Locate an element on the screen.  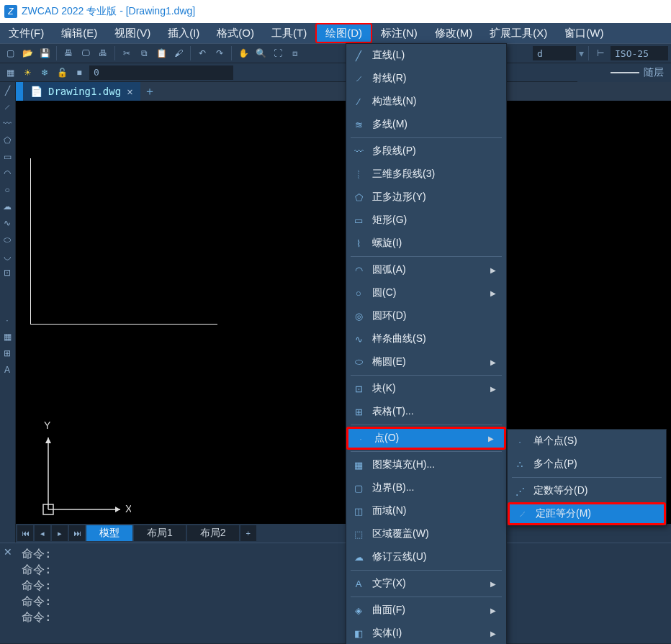
zoom-extents-icon: ⛶ is located at coordinates (278, 53).